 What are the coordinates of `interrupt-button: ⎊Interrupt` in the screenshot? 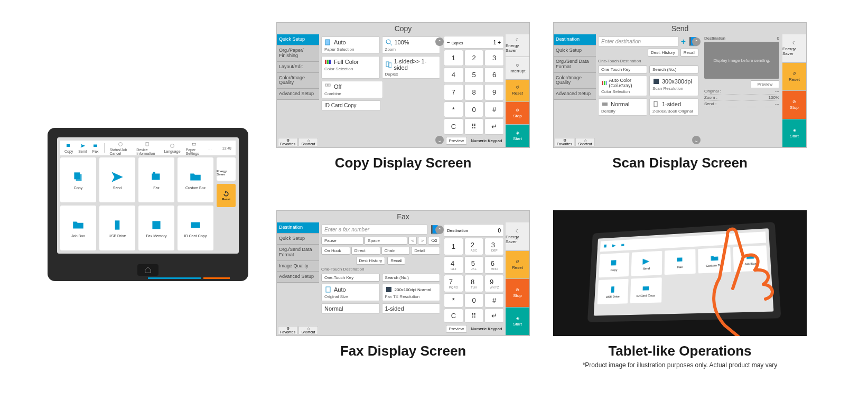 It's located at (518, 69).